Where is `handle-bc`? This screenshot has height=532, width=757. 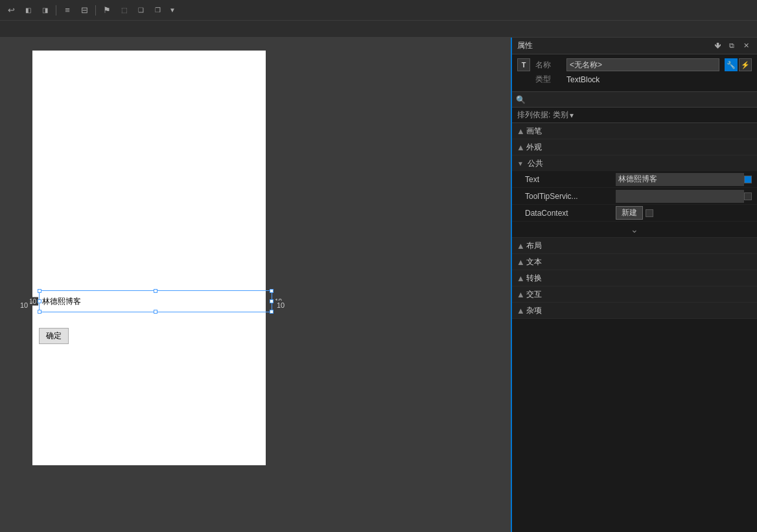
handle-bc is located at coordinates (156, 312).